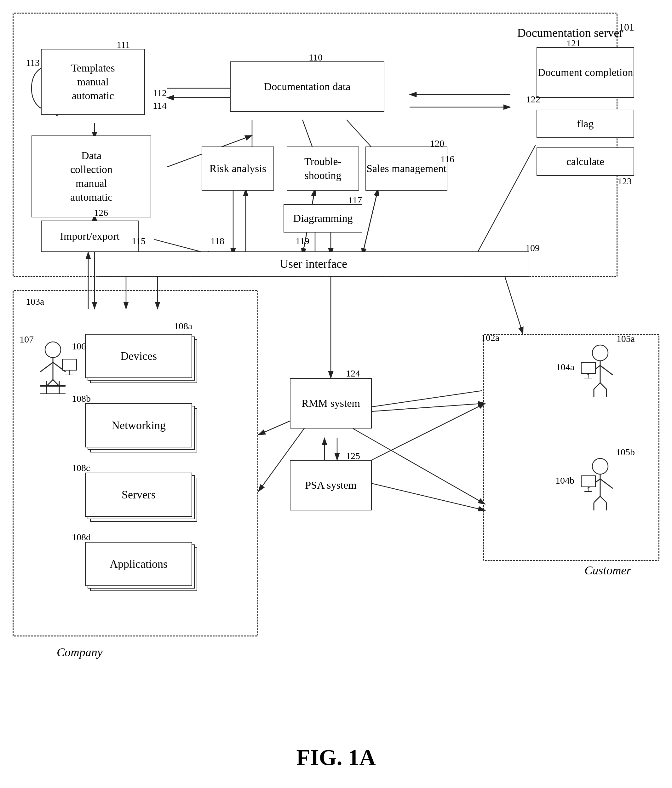 The width and height of the screenshot is (672, 788). What do you see at coordinates (138, 494) in the screenshot?
I see `servers-label: Servers` at bounding box center [138, 494].